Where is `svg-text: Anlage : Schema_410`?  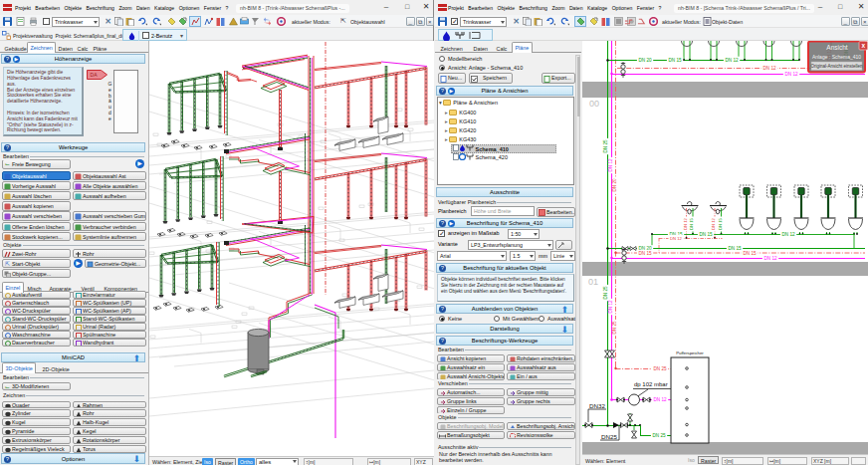 svg-text: Anlage : Schema_410 is located at coordinates (836, 57).